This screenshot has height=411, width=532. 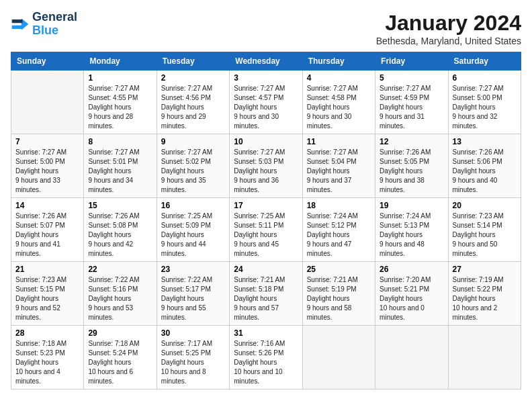 What do you see at coordinates (120, 357) in the screenshot?
I see `calendar-cell: 29Sunrise: 7:18 AMSunset: 5:24 PMDayligh…` at bounding box center [120, 357].